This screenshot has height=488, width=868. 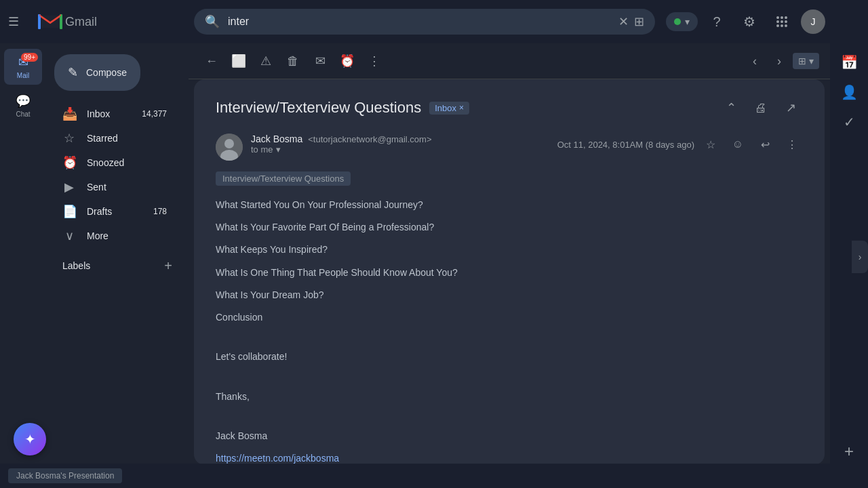 What do you see at coordinates (23, 101) in the screenshot?
I see `chat-icon: 💬` at bounding box center [23, 101].